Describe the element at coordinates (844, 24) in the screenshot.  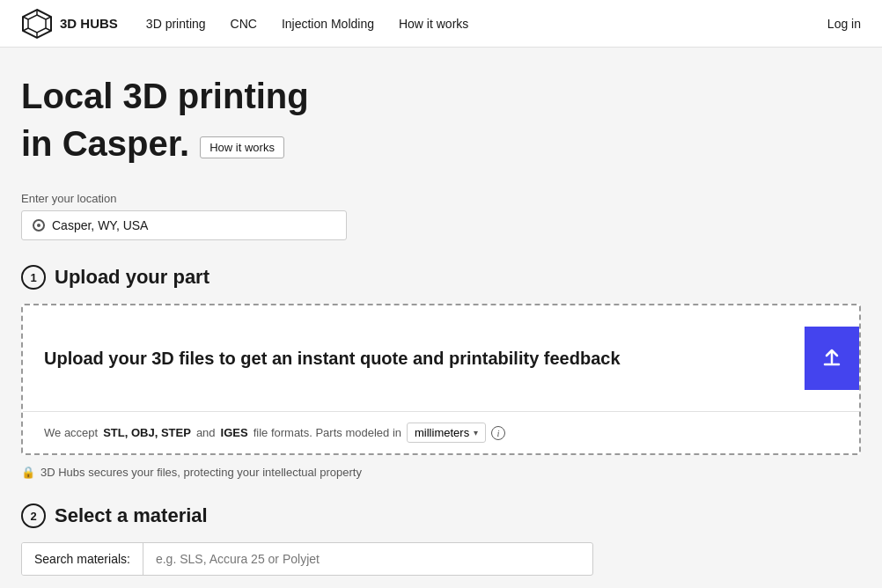
I see `login-link: Log in` at that location.